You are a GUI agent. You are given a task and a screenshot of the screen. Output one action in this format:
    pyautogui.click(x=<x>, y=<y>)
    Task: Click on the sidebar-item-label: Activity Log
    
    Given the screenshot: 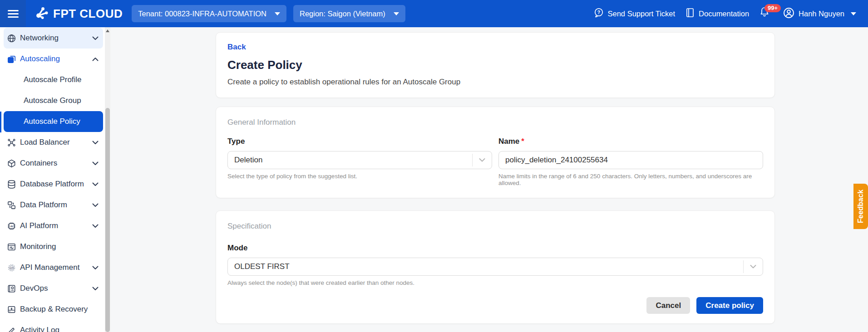 What is the action you would take?
    pyautogui.click(x=40, y=329)
    